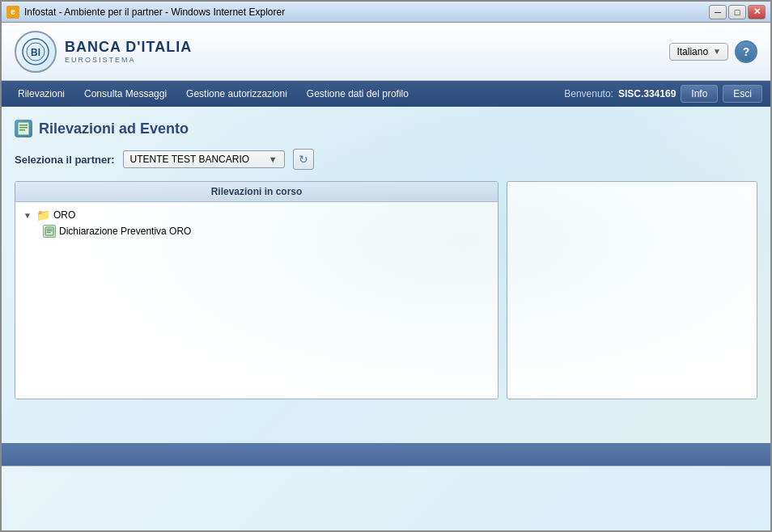  Describe the element at coordinates (386, 94) in the screenshot. I see `navbar: Rilevazioni Consulta Messaggi Gestione a…` at that location.